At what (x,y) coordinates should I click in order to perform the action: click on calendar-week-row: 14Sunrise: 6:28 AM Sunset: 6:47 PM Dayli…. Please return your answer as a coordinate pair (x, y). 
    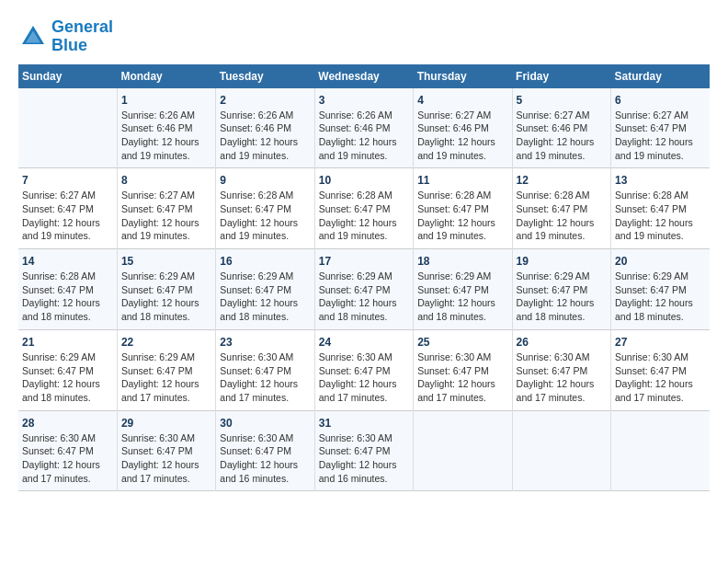
    Looking at the image, I should click on (364, 290).